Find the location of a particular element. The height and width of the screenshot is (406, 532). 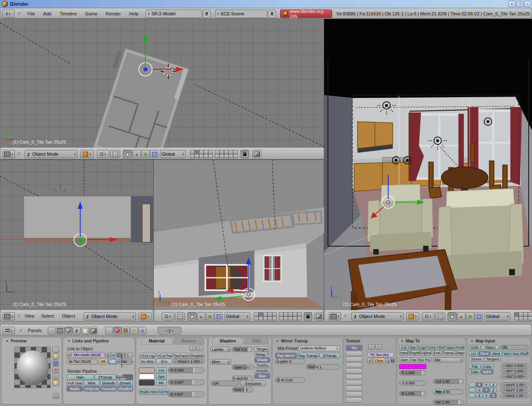

radio-button: Radio is located at coordinates (75, 389).